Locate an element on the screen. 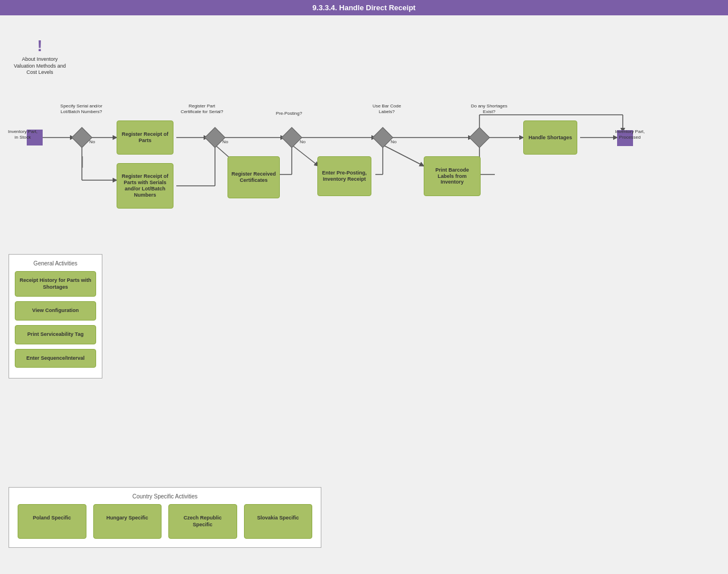 Image resolution: width=728 pixels, height=574 pixels. register-receipt-parts: Register Receipt of Parts is located at coordinates (145, 138).